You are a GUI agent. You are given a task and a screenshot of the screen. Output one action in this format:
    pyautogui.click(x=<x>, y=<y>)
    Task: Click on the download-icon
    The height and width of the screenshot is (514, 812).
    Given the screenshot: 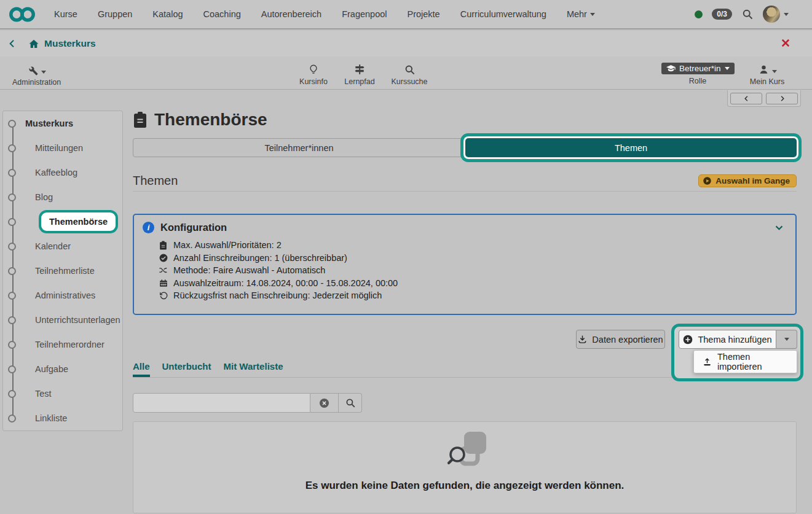 What is the action you would take?
    pyautogui.click(x=583, y=339)
    